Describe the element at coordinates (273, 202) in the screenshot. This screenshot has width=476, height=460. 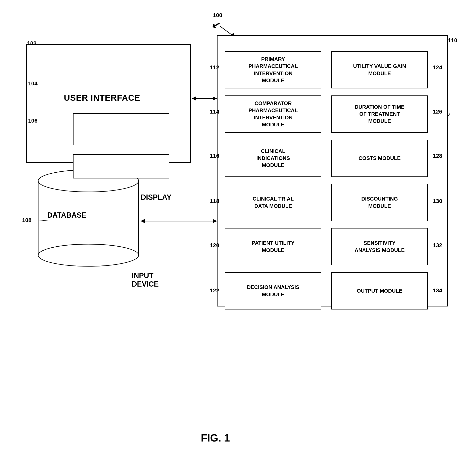
I see `module-118-text: CLINICAL TRIALDATA MODULE` at that location.